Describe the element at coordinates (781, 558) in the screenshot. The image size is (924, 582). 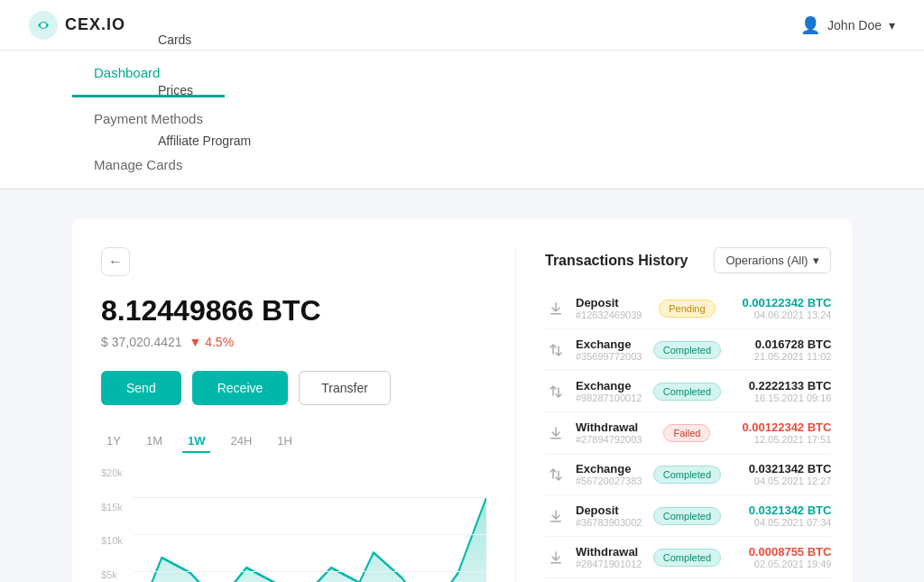
I see `tx-amount: 0.0008755 BTC 02.05.2021 19:49` at that location.